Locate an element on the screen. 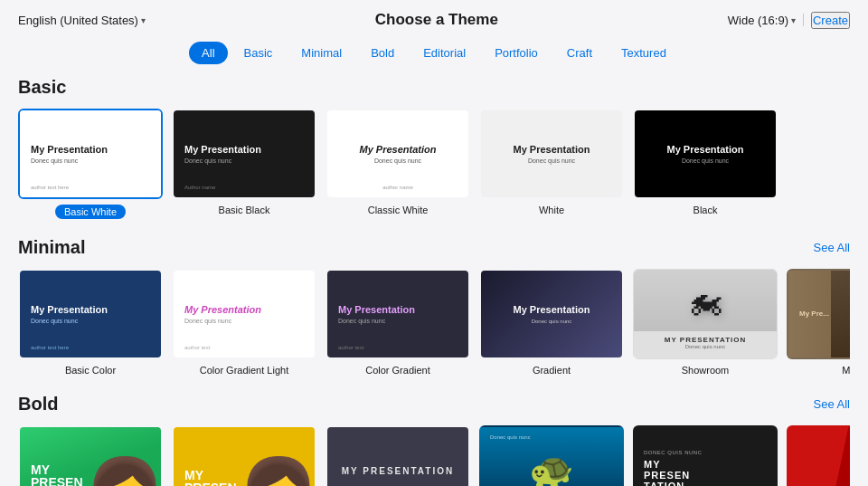 The width and height of the screenshot is (868, 486). create-button: Create is located at coordinates (830, 20).